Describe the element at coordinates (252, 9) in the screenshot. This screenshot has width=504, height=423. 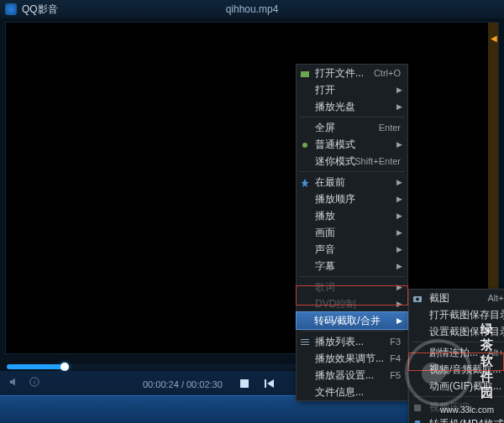
I see `file-title: qihhou.mp4` at that location.